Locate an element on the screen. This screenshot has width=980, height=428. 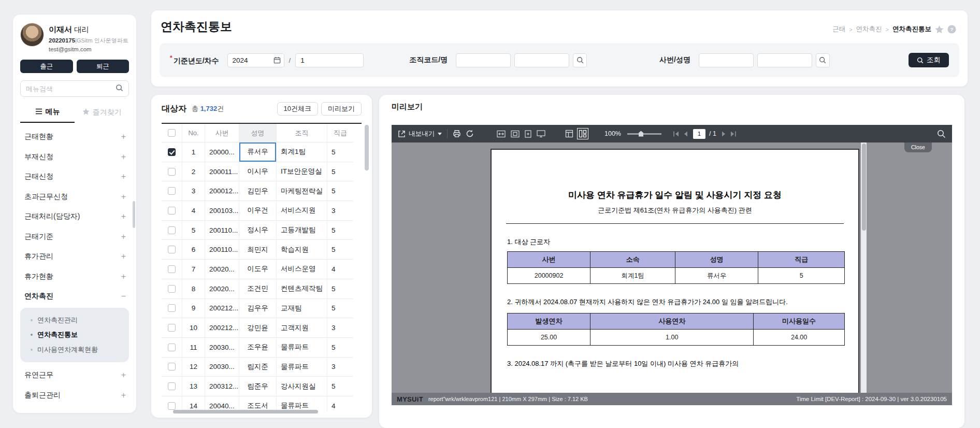
clock-out-button: 퇴근 is located at coordinates (103, 66).